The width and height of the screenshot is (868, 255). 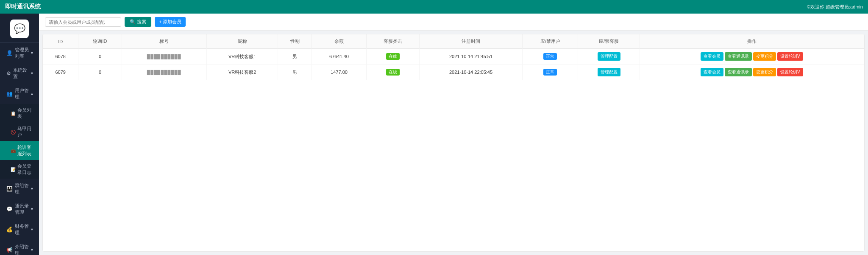 I want to click on cell-actions-1: 查看会员 查看通讯录 变更积分 设置轮训V, so click(x=752, y=57).